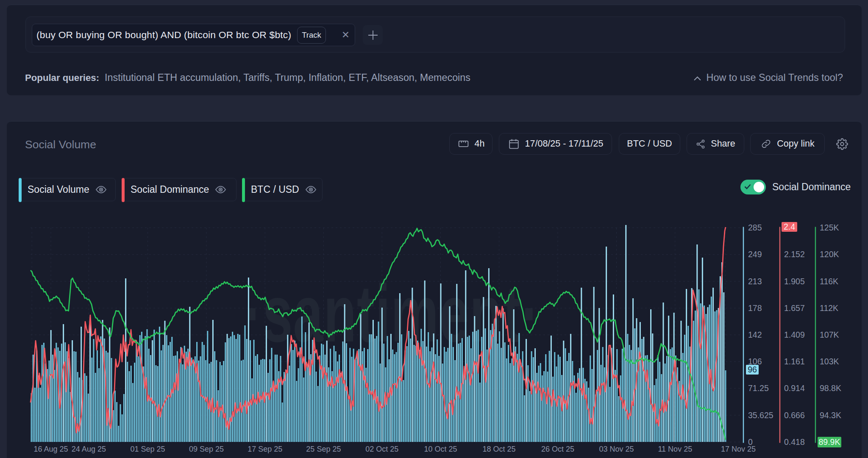 The width and height of the screenshot is (868, 458). What do you see at coordinates (794, 335) in the screenshot?
I see `svg-text: 1.409` at bounding box center [794, 335].